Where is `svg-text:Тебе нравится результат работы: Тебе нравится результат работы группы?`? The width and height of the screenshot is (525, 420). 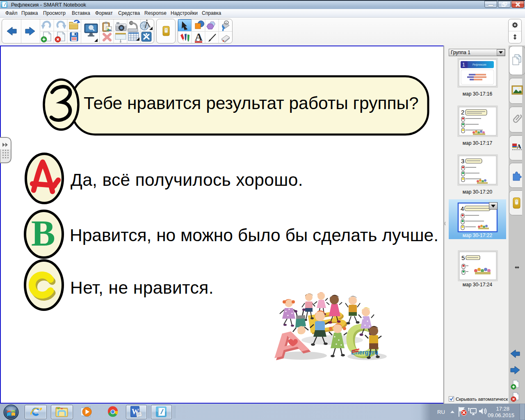 svg-text:Тебе нравится результат работы: Тебе нравится результат работы группы? is located at coordinates (251, 103).